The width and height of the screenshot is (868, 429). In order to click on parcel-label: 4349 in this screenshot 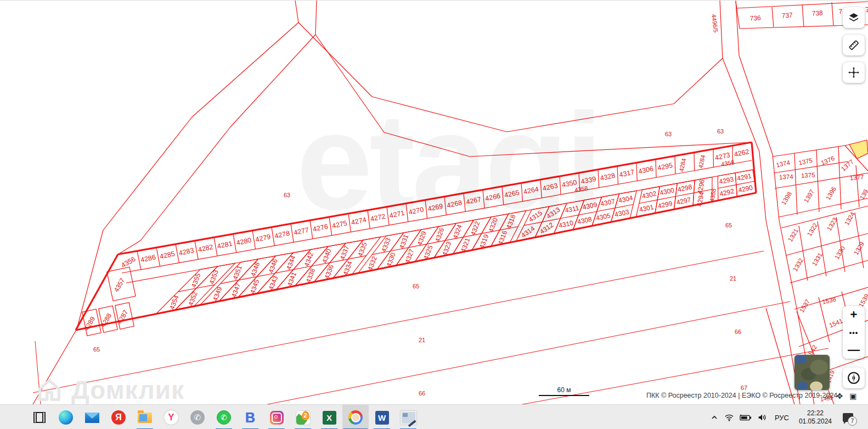, I will do `click(217, 294)`.